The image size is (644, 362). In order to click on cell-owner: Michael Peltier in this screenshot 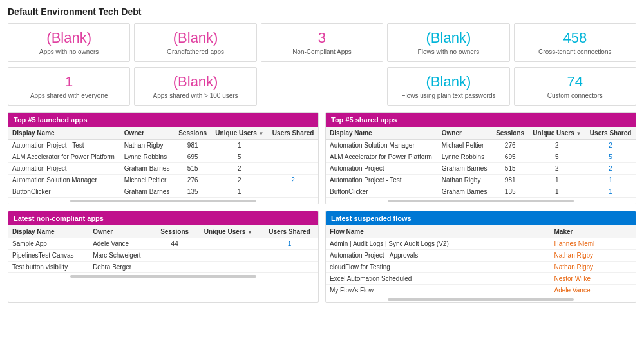, I will do `click(465, 146)`.